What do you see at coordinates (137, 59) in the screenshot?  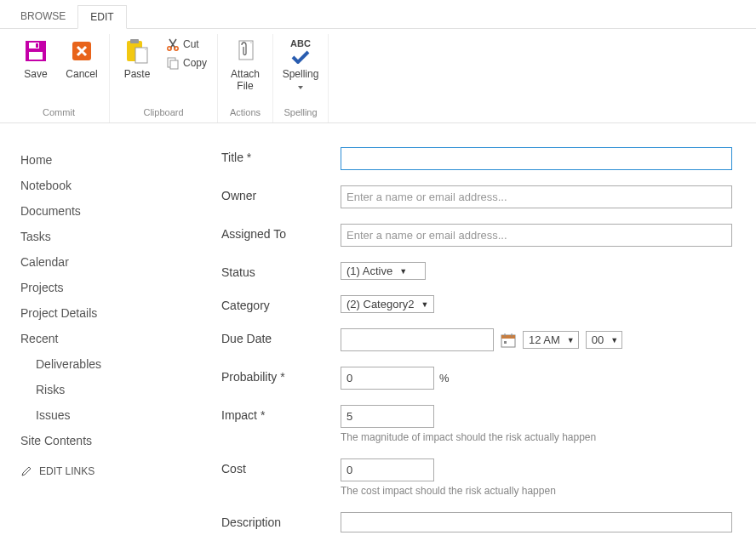 I see `paste-button: Paste` at bounding box center [137, 59].